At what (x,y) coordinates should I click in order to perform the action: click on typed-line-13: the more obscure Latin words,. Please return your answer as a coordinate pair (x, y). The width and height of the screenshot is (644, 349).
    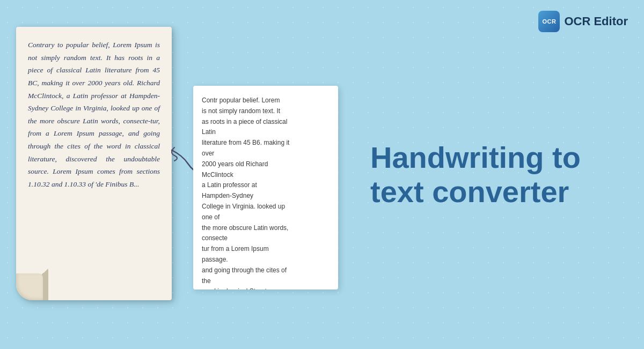
    Looking at the image, I should click on (245, 228).